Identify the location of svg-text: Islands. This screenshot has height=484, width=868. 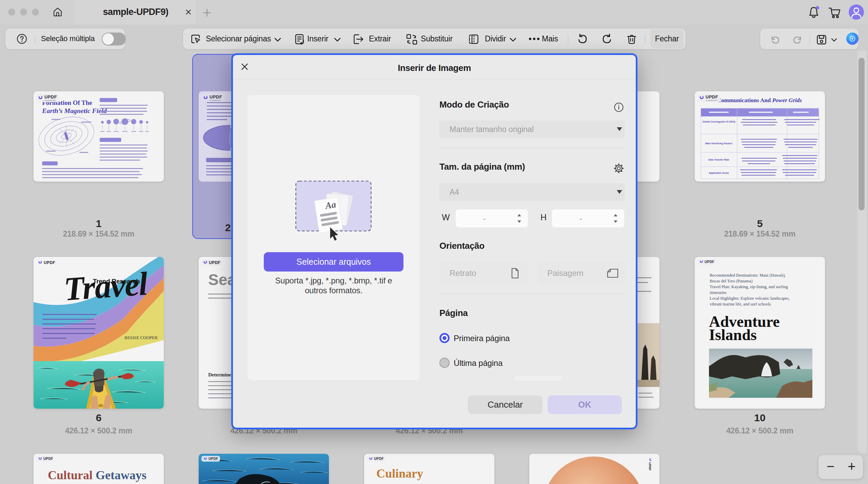
(733, 335).